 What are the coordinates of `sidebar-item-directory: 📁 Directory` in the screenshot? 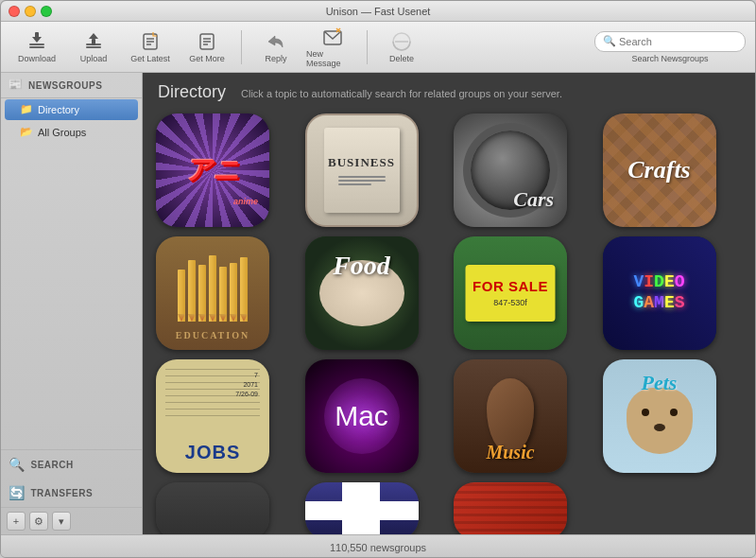 It's located at (72, 110).